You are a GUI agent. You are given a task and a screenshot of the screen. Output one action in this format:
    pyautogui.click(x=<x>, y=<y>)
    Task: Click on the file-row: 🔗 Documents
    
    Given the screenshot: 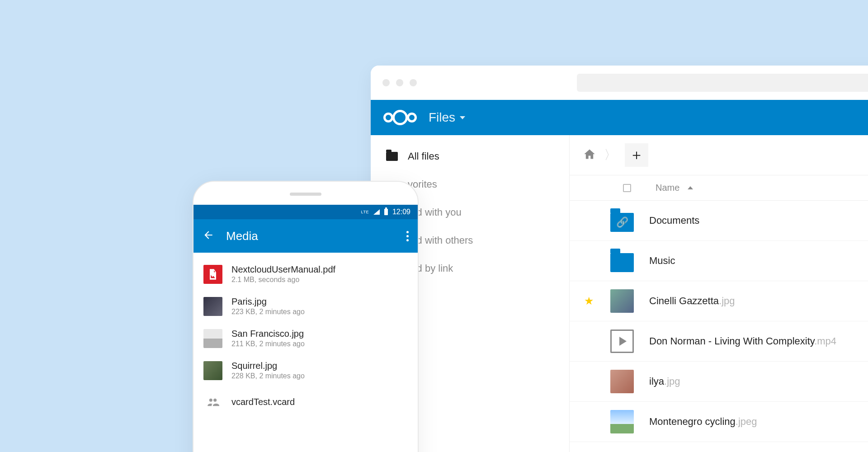 What is the action you would take?
    pyautogui.click(x=719, y=221)
    